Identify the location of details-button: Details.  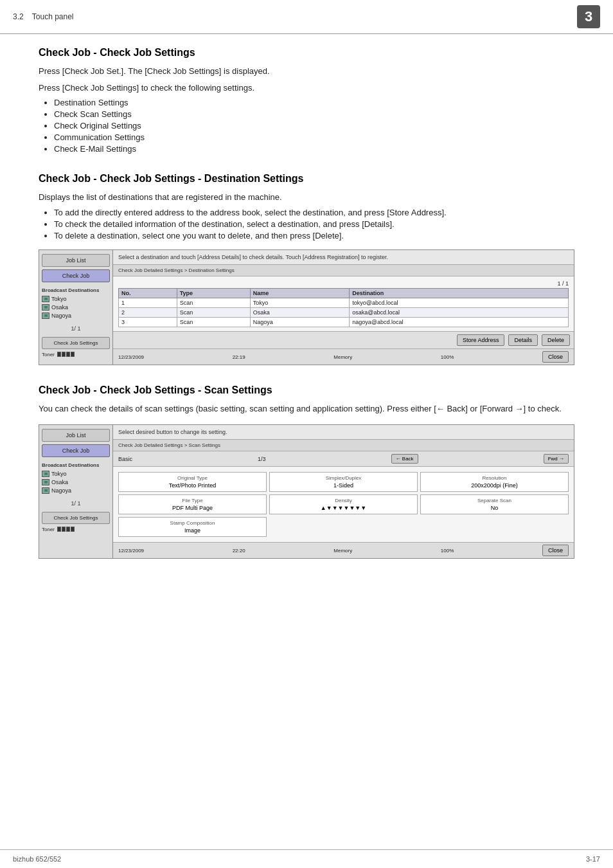
(523, 340).